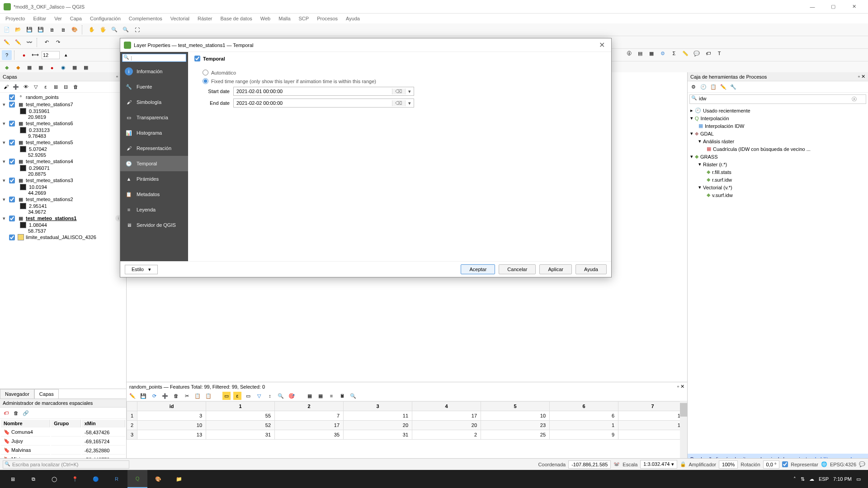  What do you see at coordinates (126, 30) in the screenshot?
I see `zoom-out-icon: 🔍` at bounding box center [126, 30].